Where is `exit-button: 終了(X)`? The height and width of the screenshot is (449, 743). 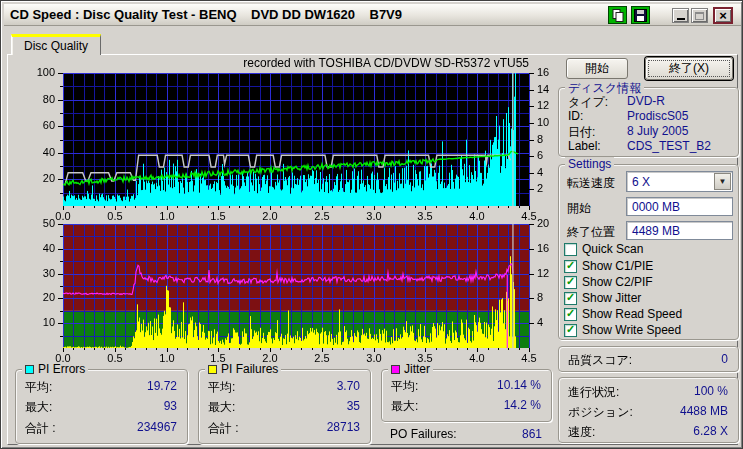 exit-button: 終了(X) is located at coordinates (689, 68).